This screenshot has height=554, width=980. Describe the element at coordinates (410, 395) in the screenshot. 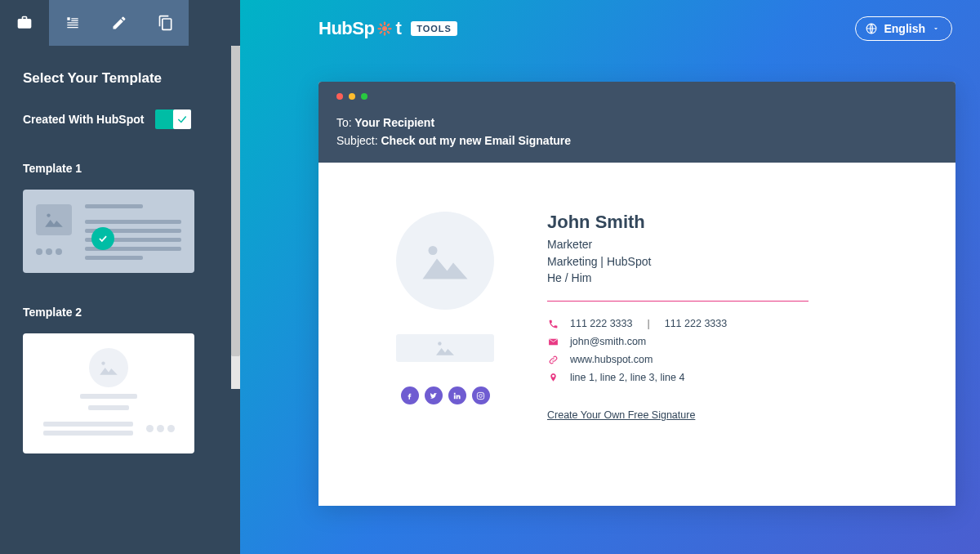

I see `facebook-icon` at that location.